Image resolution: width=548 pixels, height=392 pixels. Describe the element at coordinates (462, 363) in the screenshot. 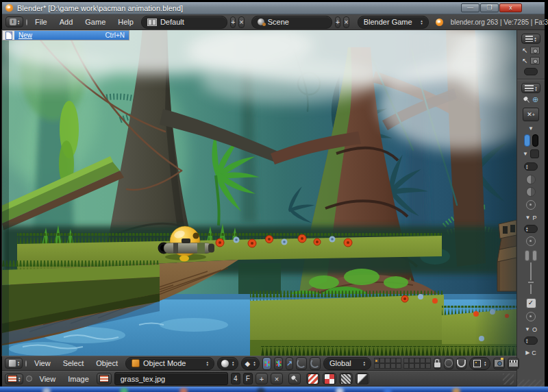

I see `snap-toggle-button` at that location.